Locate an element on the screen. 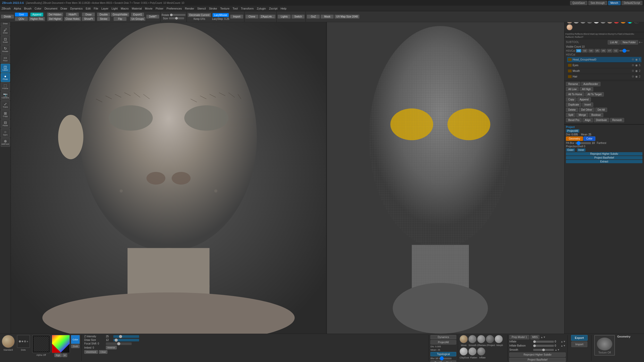 This screenshot has width=644, height=362. draw2-tool-button: 🖊 Draw is located at coordinates (5, 31).